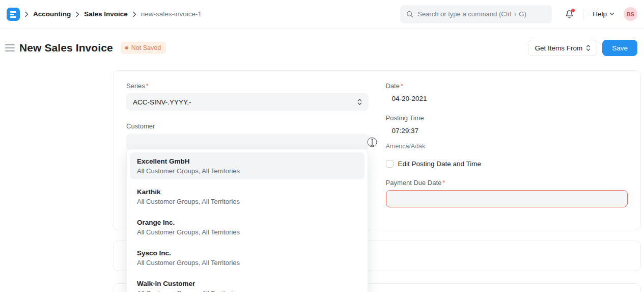 Image resolution: width=644 pixels, height=292 pixels. What do you see at coordinates (52, 14) in the screenshot?
I see `breadcrumb-accounting: Accounting` at bounding box center [52, 14].